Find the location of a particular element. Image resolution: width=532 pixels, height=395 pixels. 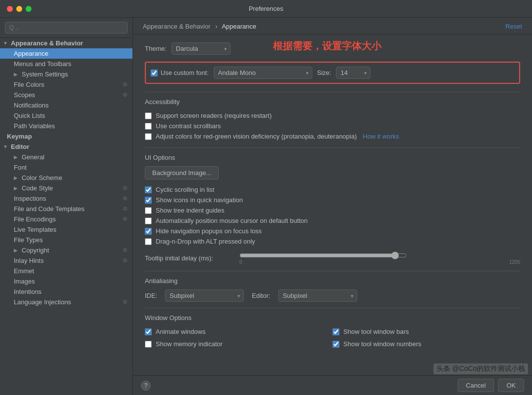

checkbox-hide-nav-popups is located at coordinates (148, 231).